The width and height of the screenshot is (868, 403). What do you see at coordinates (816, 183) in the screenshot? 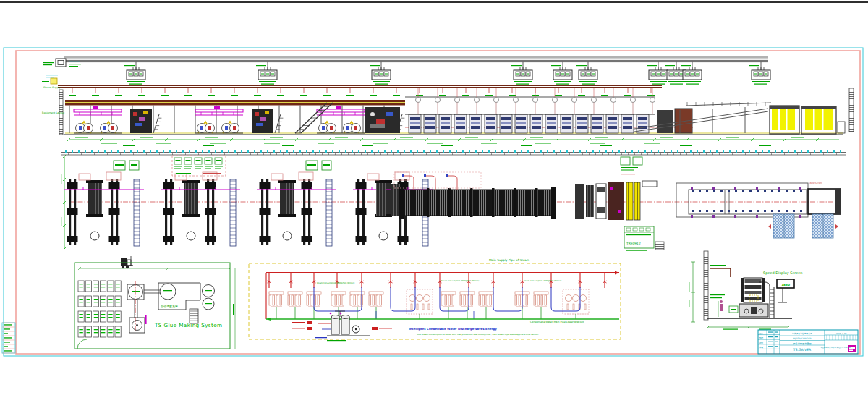
I see `conveyor-speed-label: 1600/52rpm` at bounding box center [816, 183].